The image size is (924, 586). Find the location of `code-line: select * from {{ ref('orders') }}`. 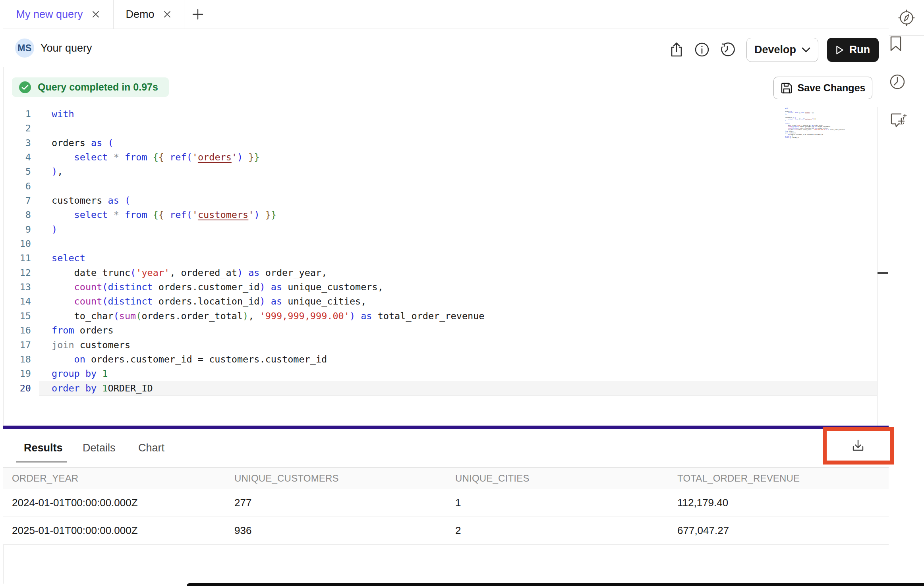

code-line: select * from {{ ref('orders') }} is located at coordinates (458, 157).